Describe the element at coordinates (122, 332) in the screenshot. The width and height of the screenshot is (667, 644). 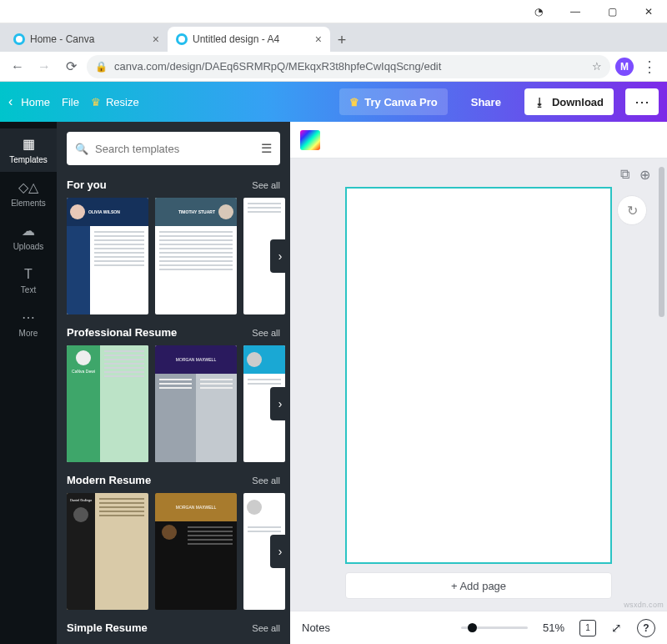
I see `section-title: Professional Resume` at that location.